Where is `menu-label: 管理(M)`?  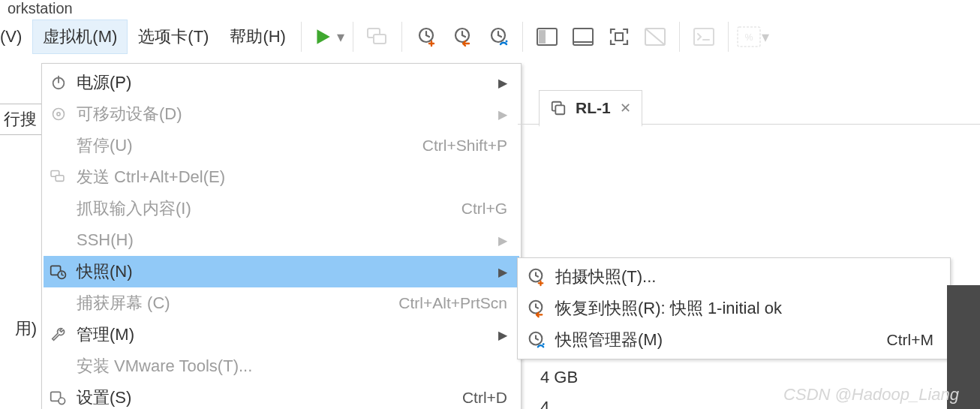 menu-label: 管理(M) is located at coordinates (283, 335).